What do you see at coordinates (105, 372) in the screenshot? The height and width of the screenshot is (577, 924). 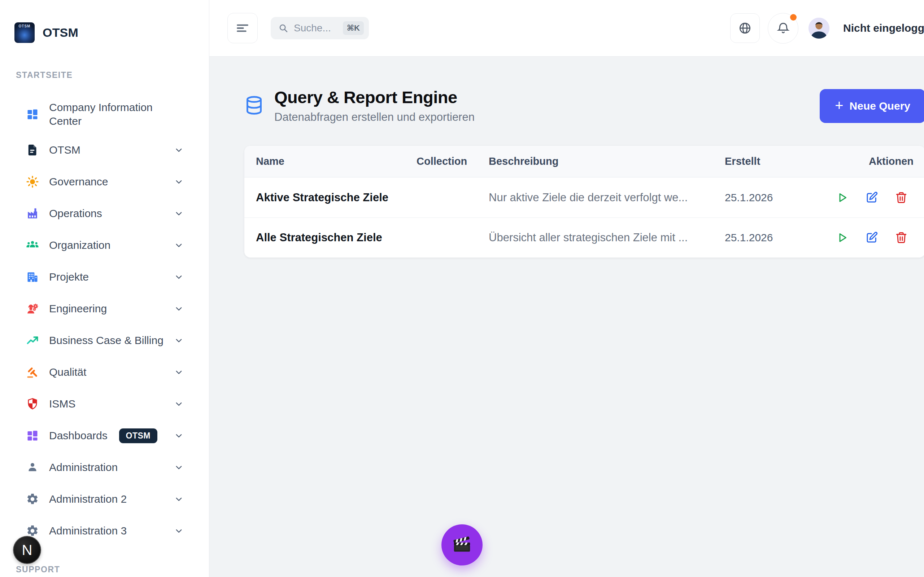 I see `sidebar-item-qualitaet: Qualität` at bounding box center [105, 372].